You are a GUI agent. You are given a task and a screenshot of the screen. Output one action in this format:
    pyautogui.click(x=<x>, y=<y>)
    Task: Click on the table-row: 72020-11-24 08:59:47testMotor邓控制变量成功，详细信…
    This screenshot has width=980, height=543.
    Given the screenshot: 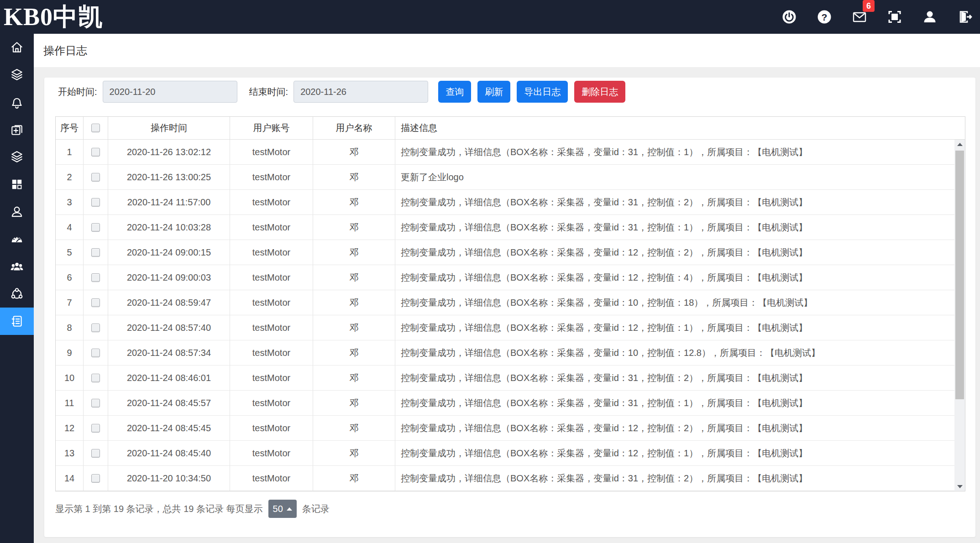 What is the action you would take?
    pyautogui.click(x=510, y=303)
    